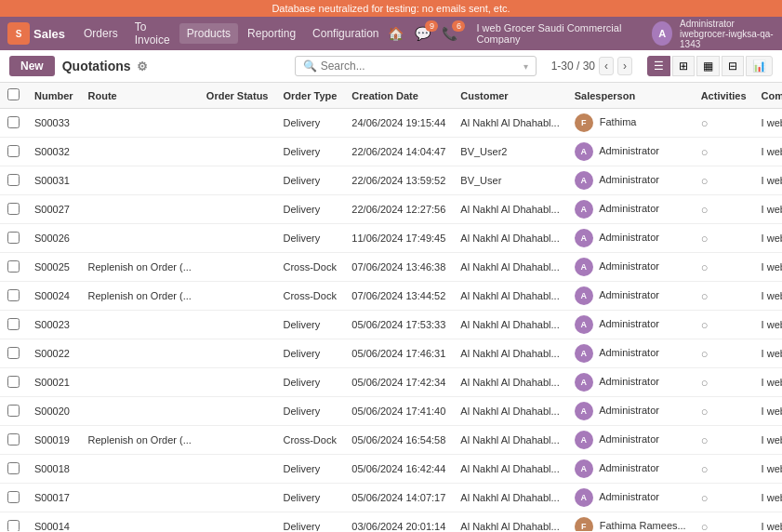  What do you see at coordinates (733, 66) in the screenshot?
I see `pivot-view-button: ⊟` at bounding box center [733, 66].